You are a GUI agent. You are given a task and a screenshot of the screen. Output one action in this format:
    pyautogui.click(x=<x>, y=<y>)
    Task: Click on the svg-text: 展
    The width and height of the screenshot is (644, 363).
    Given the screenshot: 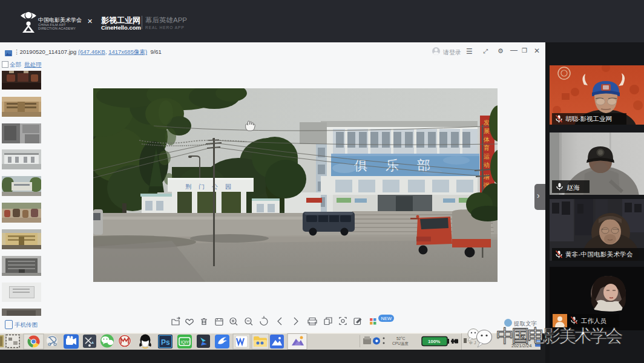 What is the action you would take?
    pyautogui.click(x=487, y=131)
    